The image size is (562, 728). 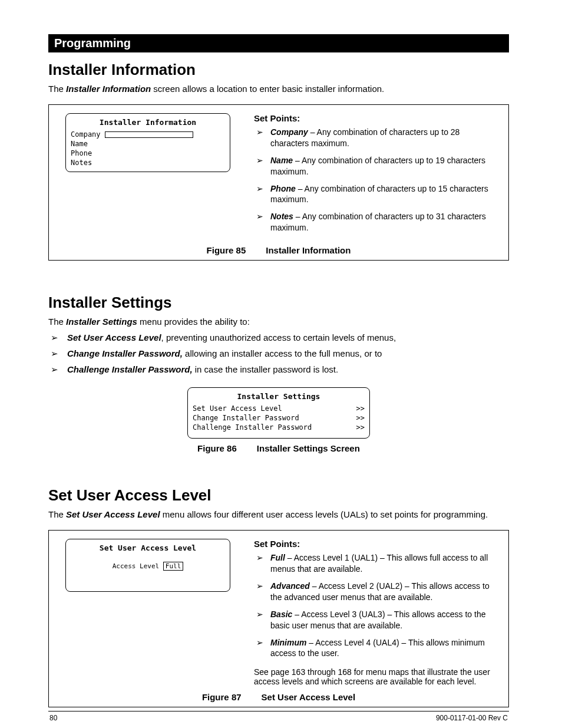 I want to click on heading-set-user-access-level: Set User Access Level, so click(x=279, y=495).